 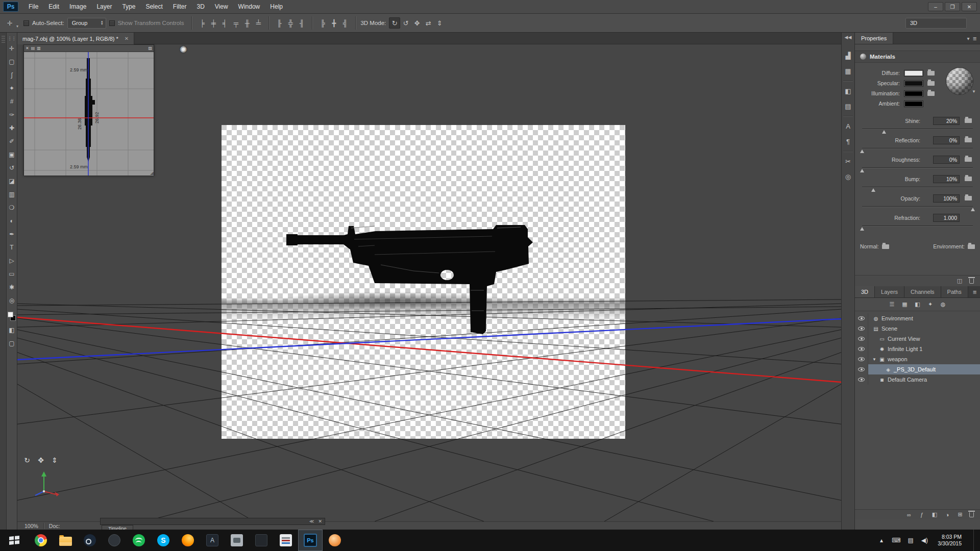 What do you see at coordinates (918, 305) in the screenshot?
I see `filter-materials-icon: ◧` at bounding box center [918, 305].